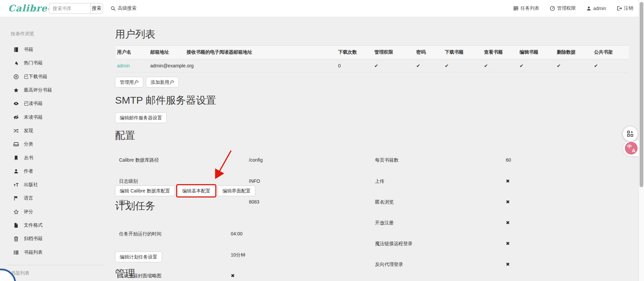 The height and width of the screenshot is (281, 644). Describe the element at coordinates (516, 8) in the screenshot. I see `tasks-icon` at that location.